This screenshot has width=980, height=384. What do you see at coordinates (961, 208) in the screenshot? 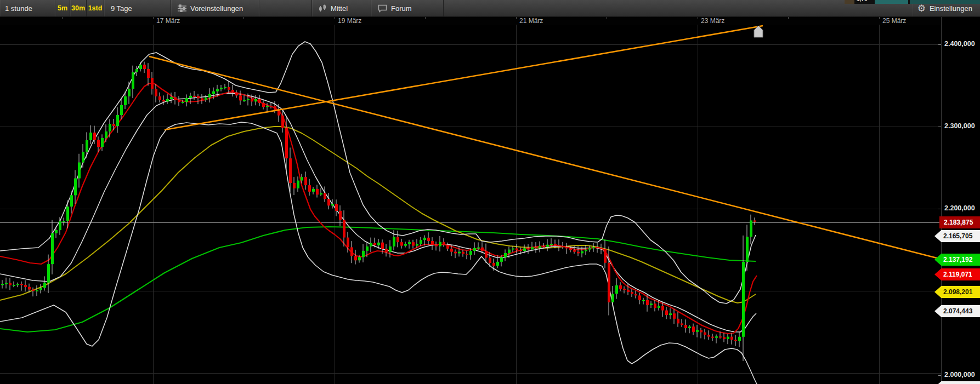
I see `price-axis-label: 2.200,000` at bounding box center [961, 208].